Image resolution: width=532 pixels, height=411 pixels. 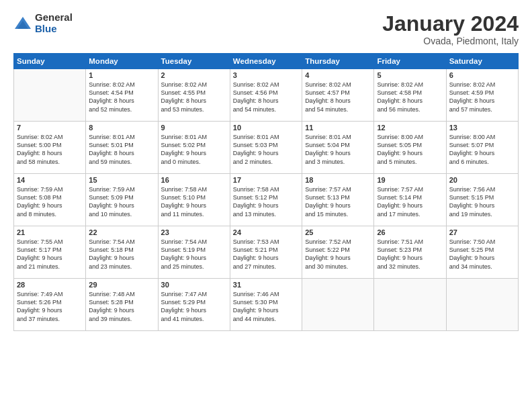 What do you see at coordinates (410, 148) in the screenshot?
I see `calendar-cell: 12Sunrise: 8:00 AM Sunset: 5:05 PM Dayli…` at bounding box center [410, 148].